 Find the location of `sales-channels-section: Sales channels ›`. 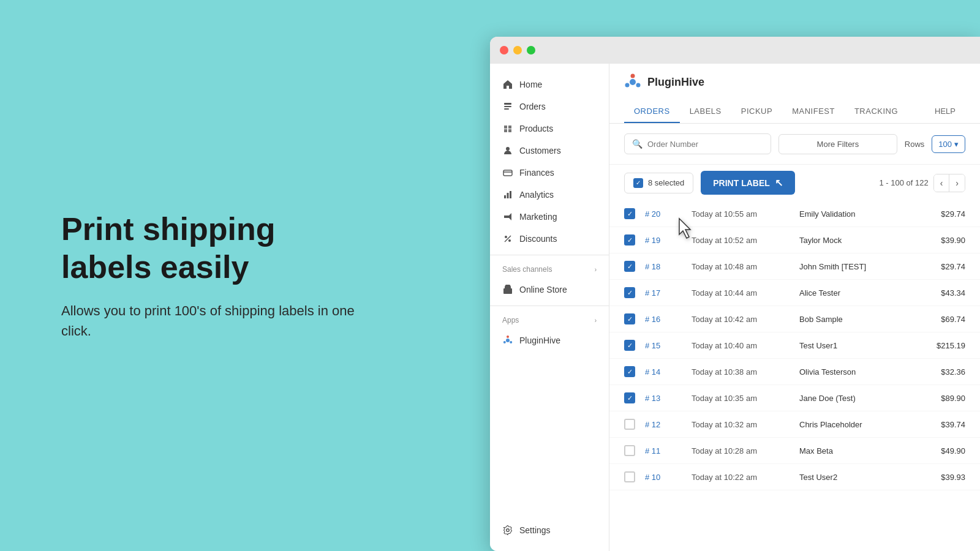

sales-channels-section: Sales channels › is located at coordinates (549, 269).